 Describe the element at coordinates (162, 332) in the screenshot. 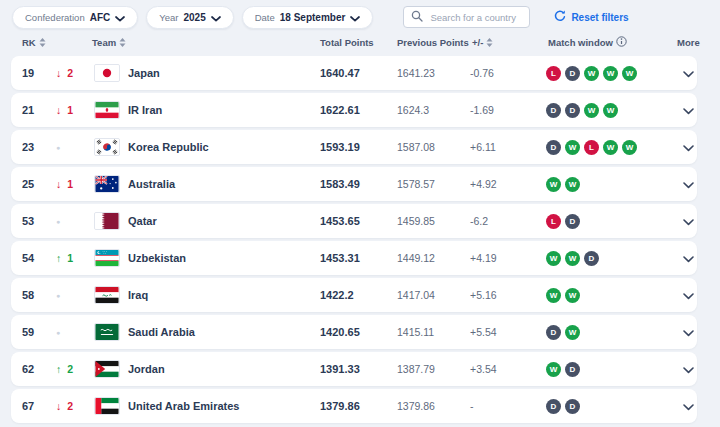

I see `team-name: Saudi Arabia` at that location.